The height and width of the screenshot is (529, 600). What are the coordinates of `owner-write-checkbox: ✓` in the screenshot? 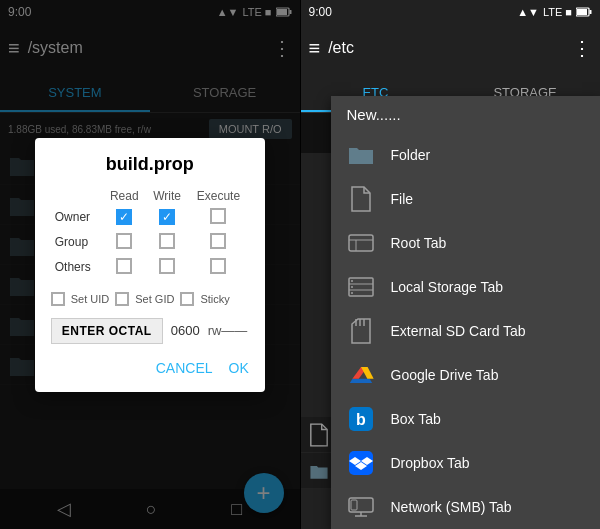 It's located at (167, 217).